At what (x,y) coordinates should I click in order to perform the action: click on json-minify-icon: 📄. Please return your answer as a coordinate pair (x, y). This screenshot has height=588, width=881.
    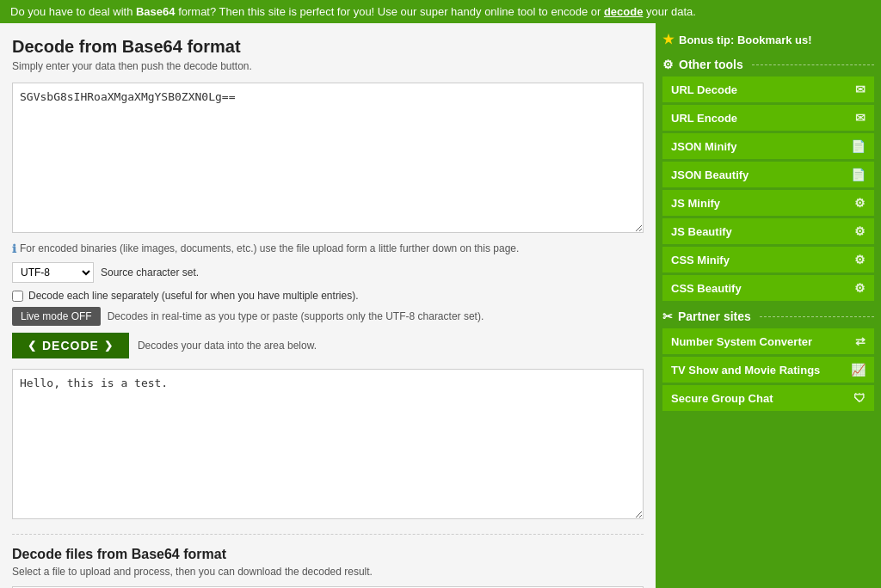
    Looking at the image, I should click on (859, 146).